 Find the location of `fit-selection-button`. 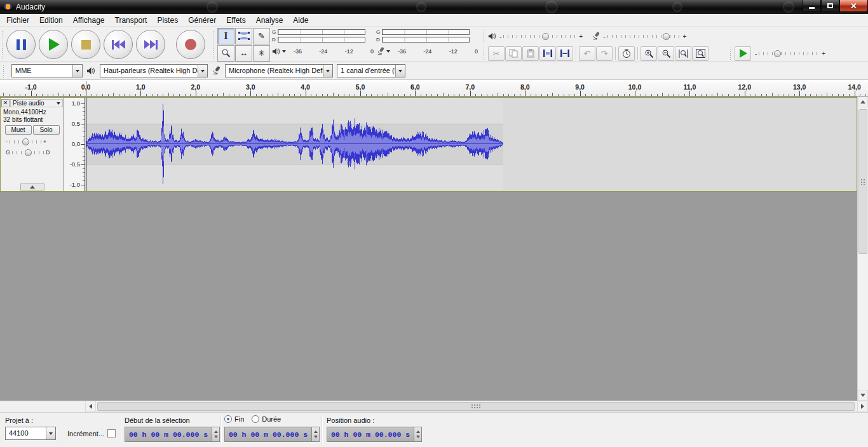

fit-selection-button is located at coordinates (683, 53).